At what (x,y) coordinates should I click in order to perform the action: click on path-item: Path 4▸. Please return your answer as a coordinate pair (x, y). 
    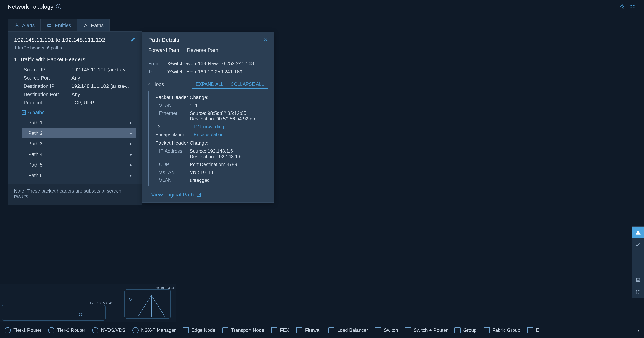
    Looking at the image, I should click on (79, 154).